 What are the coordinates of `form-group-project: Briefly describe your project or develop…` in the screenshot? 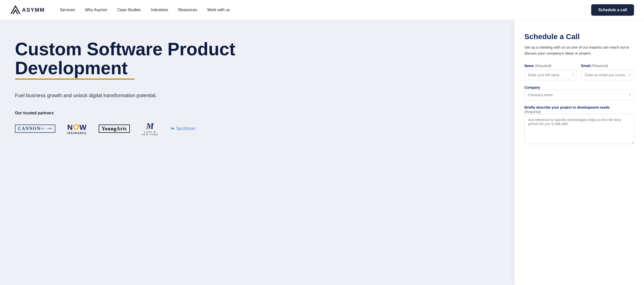 It's located at (579, 125).